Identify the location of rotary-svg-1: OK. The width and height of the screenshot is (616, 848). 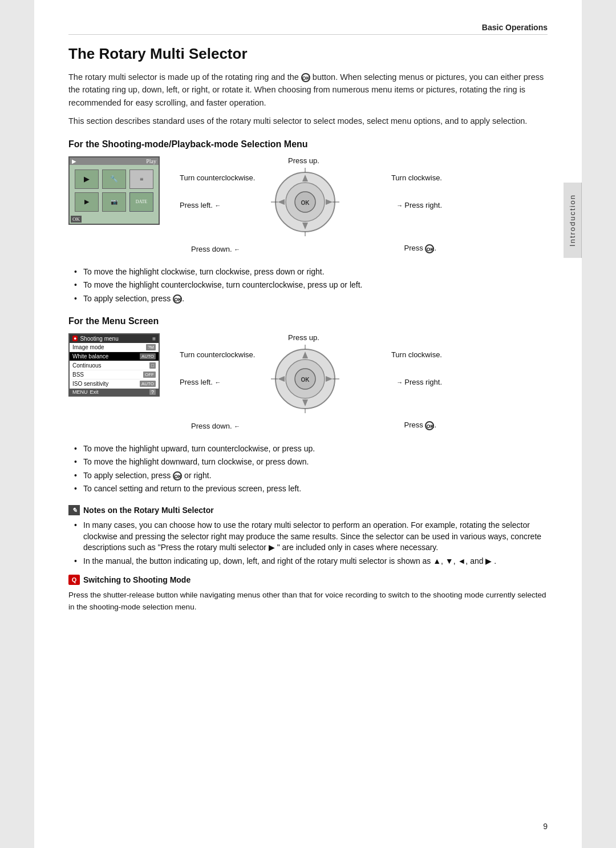
(305, 202).